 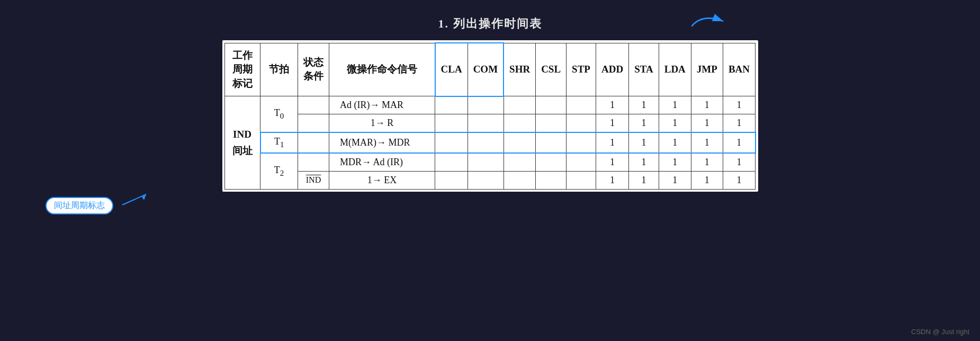 I want to click on cell-ADD-4: 1, so click(x=612, y=162).